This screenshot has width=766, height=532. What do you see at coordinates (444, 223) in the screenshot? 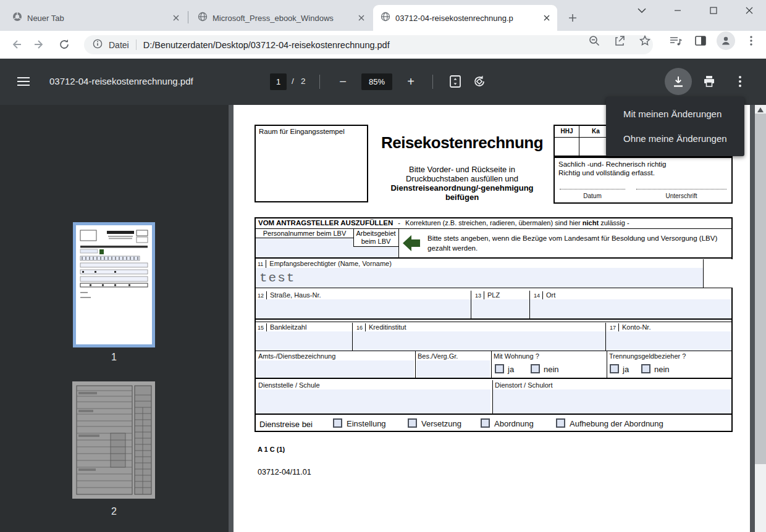
I see `section-header: VOM ANTRAGSTELLER AUSZUFÜLLEN - Korrektu…` at bounding box center [444, 223].